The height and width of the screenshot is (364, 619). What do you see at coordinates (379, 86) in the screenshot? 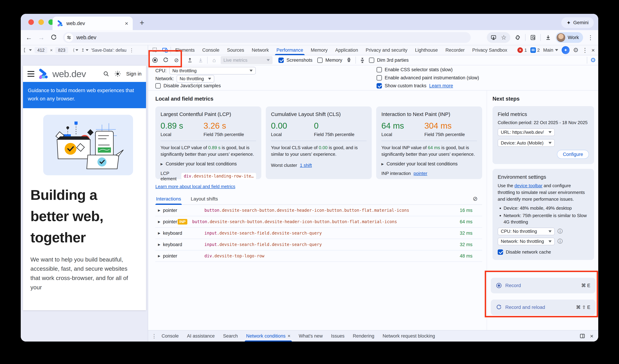
I see `custom-tracks-checkbox` at bounding box center [379, 86].